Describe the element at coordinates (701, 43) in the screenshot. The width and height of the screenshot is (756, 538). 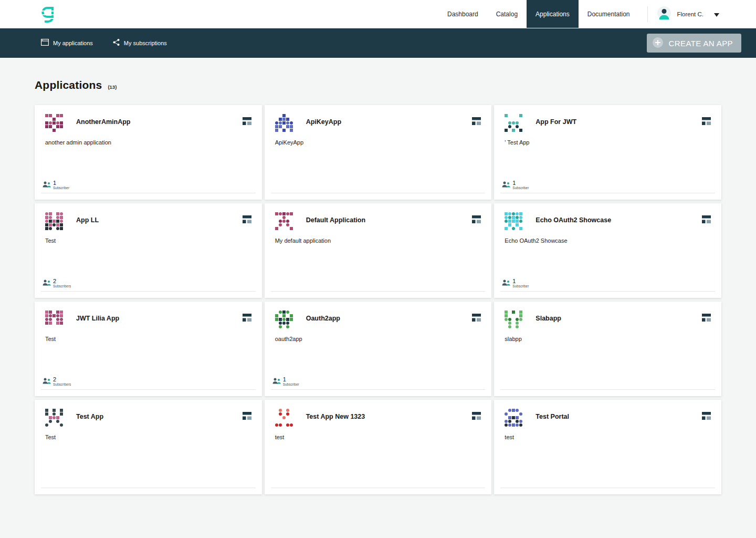
I see `create-app-label: CREATE AN APP` at that location.